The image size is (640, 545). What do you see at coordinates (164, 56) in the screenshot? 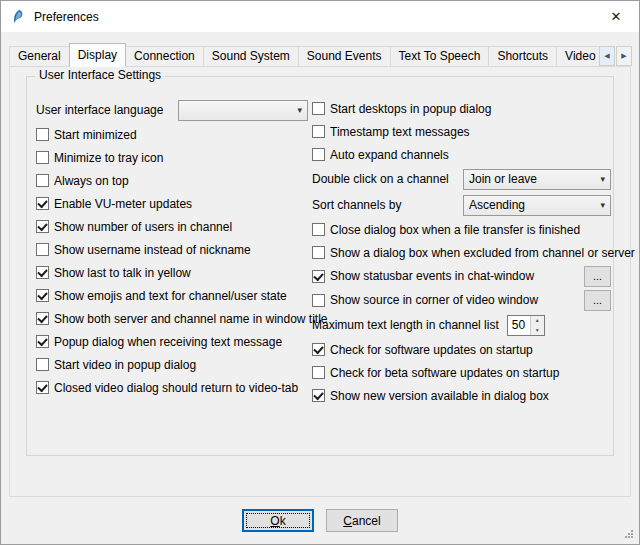
I see `tab-connection: Connection` at bounding box center [164, 56].